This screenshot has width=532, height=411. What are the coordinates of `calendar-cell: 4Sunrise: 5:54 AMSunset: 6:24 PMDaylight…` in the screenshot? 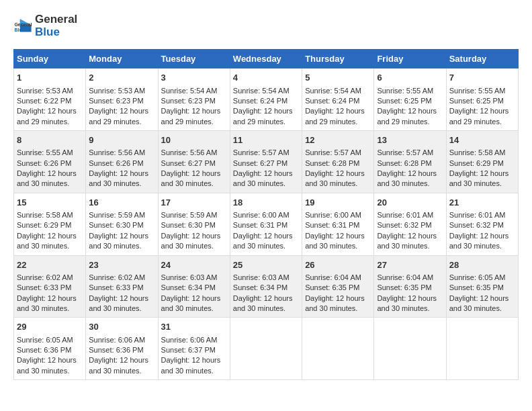 It's located at (266, 99).